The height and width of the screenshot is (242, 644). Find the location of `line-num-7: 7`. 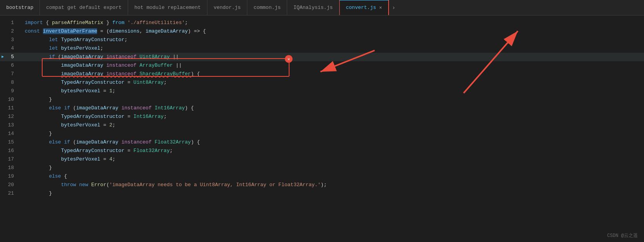

line-num-7: 7 is located at coordinates (9, 74).